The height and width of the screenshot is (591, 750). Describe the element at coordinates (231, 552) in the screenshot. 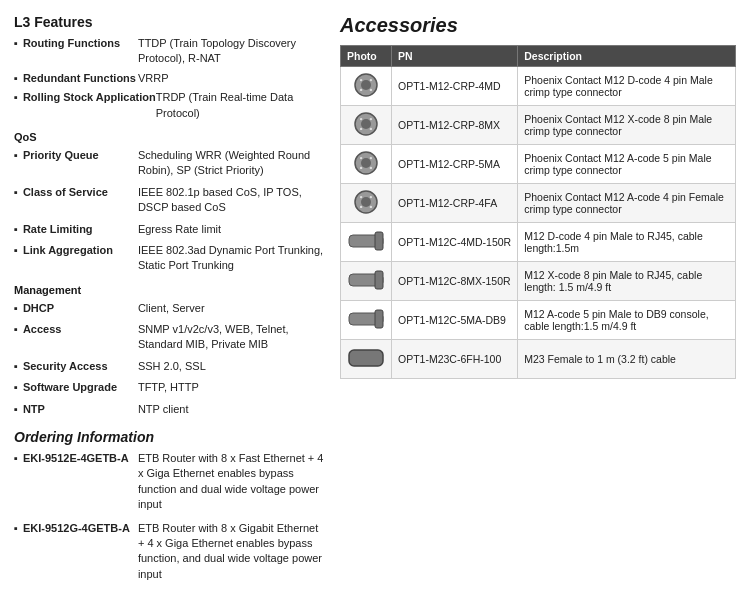

I see `ordering-value-2: ETB Router with 8 x Gigabit Ethernet + 4…` at that location.